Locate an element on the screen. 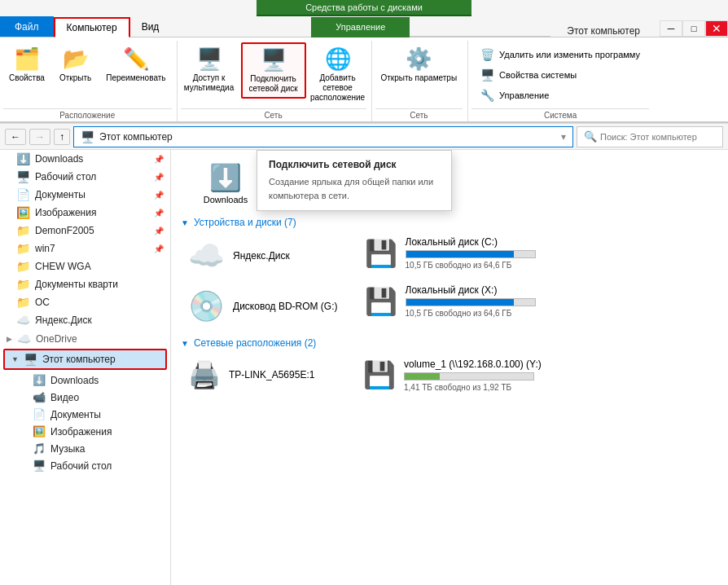  volume-y-icon: 💾 is located at coordinates (379, 375).